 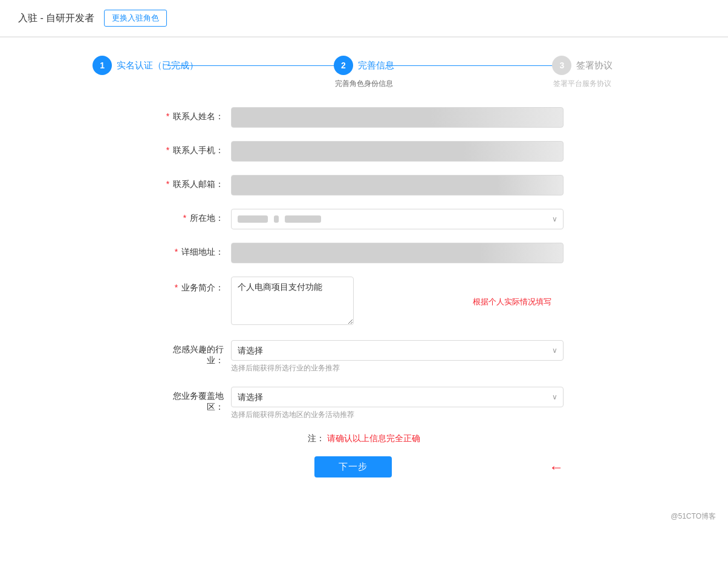 What do you see at coordinates (198, 353) in the screenshot?
I see `label-industry: 您感兴趣的行业：` at bounding box center [198, 353].